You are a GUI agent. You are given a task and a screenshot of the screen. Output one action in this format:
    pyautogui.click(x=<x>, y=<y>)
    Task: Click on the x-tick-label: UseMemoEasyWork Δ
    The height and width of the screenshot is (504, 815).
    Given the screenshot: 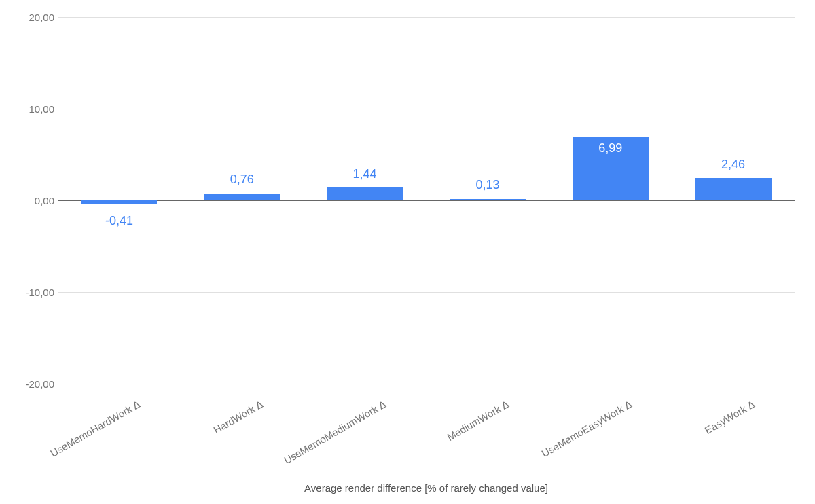 What is the action you would take?
    pyautogui.click(x=578, y=433)
    